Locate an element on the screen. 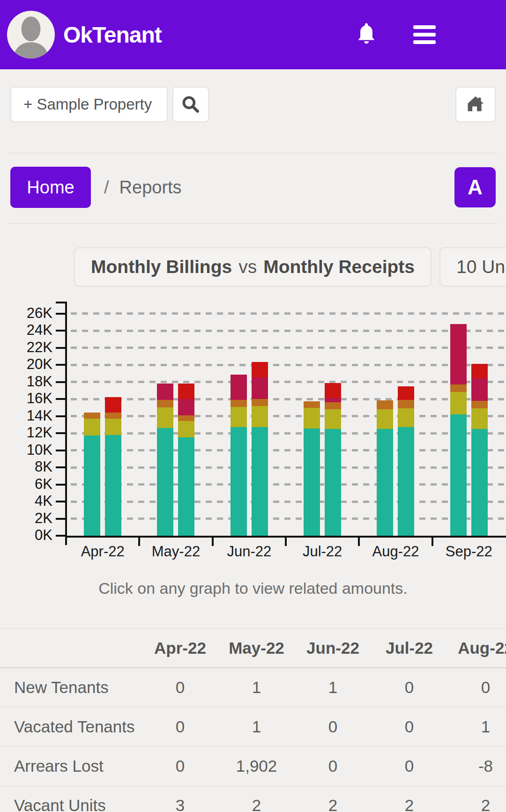 The width and height of the screenshot is (506, 812). home-button is located at coordinates (476, 104).